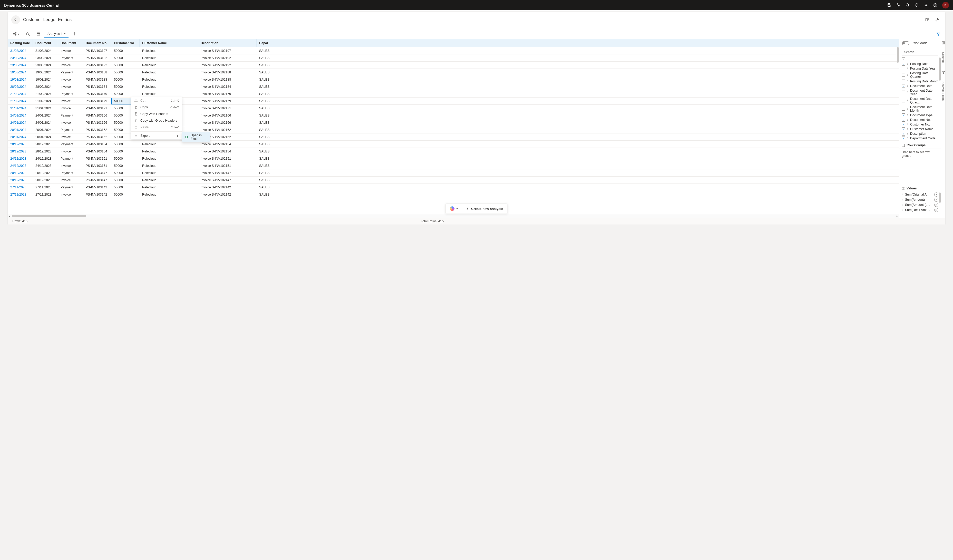 This screenshot has width=953, height=560. I want to click on field-item: ⠿Document Date Month, so click(920, 109).